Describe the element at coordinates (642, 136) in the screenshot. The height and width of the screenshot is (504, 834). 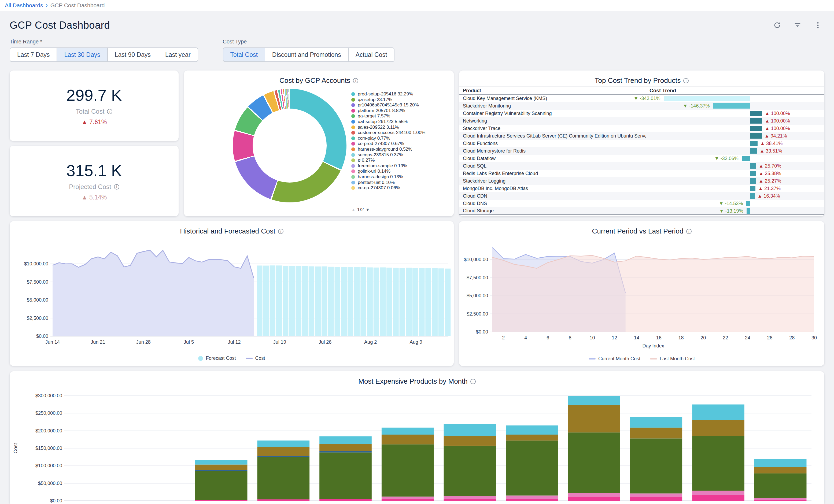
I see `table-row: Cloud Infrastructure Services GitLab Ser…` at that location.